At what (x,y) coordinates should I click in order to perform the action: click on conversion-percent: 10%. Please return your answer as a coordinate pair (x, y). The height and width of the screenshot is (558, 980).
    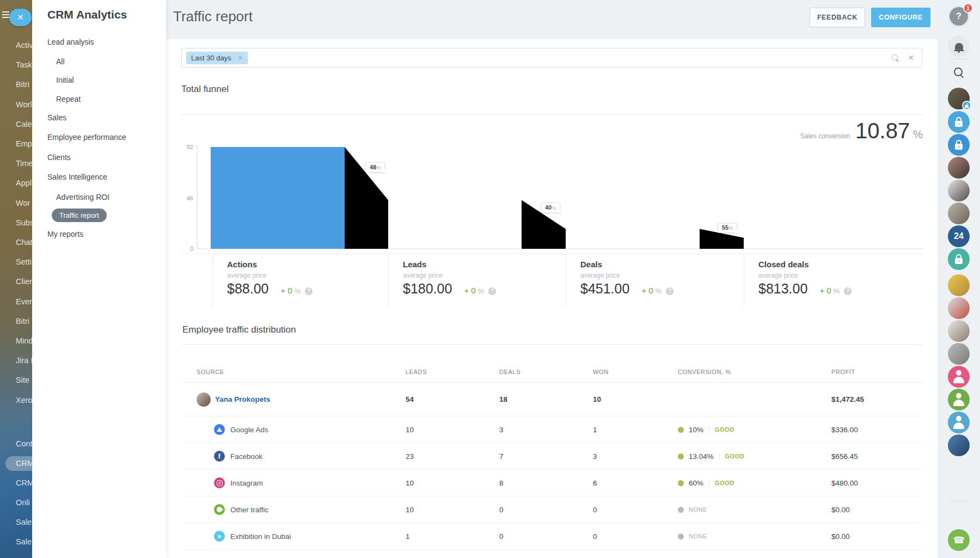
    Looking at the image, I should click on (696, 430).